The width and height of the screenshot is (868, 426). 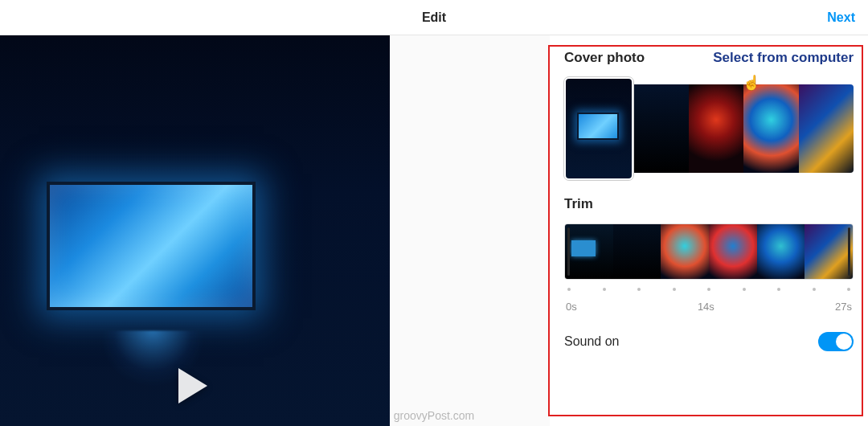 What do you see at coordinates (709, 252) in the screenshot?
I see `trim-strip` at bounding box center [709, 252].